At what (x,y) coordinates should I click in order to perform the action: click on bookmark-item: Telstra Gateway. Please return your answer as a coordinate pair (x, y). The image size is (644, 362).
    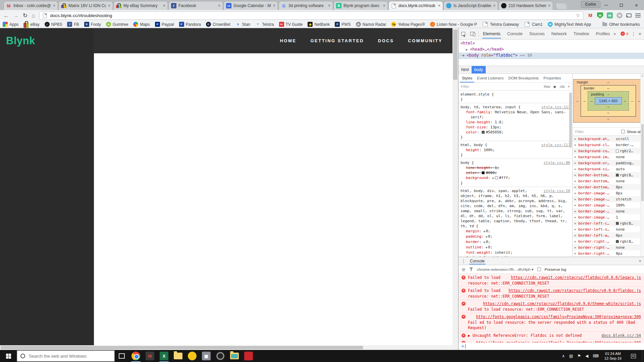
    Looking at the image, I should click on (500, 24).